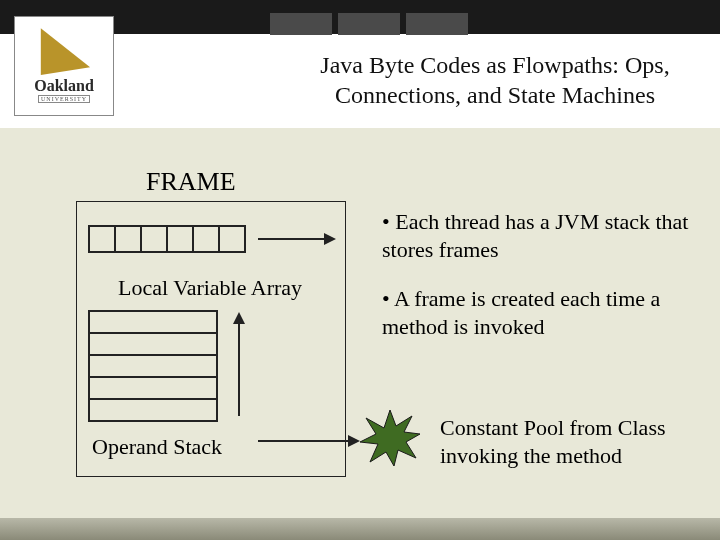 The width and height of the screenshot is (720, 540). Describe the element at coordinates (495, 80) in the screenshot. I see `slide-title: Java Byte Codes as Flowpaths: Ops, Conne…` at that location.